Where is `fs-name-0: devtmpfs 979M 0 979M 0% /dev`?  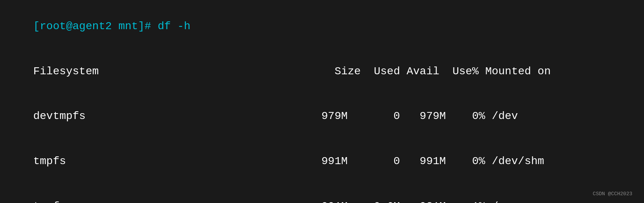 fs-name-0: devtmpfs 979M 0 979M 0% /dev is located at coordinates (275, 116).